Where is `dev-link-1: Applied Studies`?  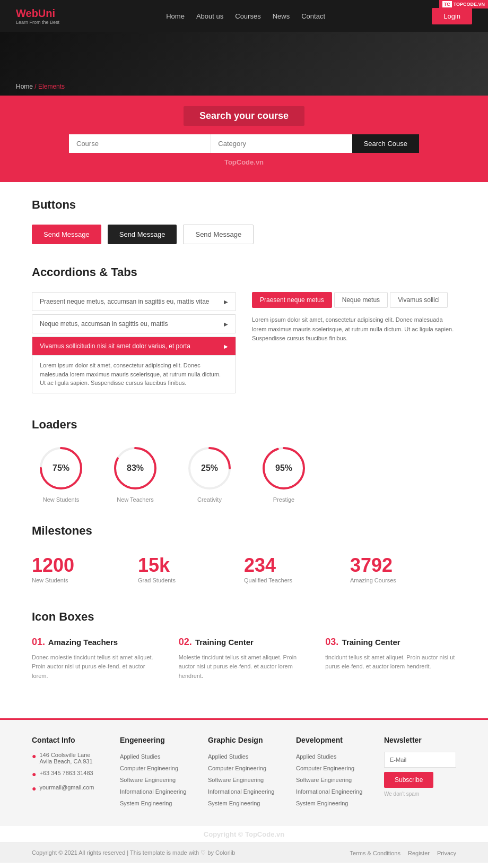
dev-link-1: Applied Studies is located at coordinates (316, 757).